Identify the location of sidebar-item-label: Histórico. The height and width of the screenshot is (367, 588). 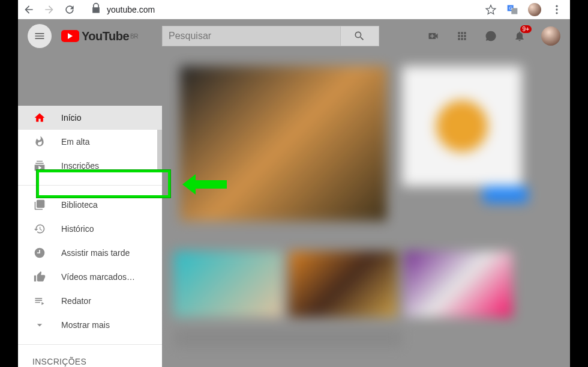
(104, 229).